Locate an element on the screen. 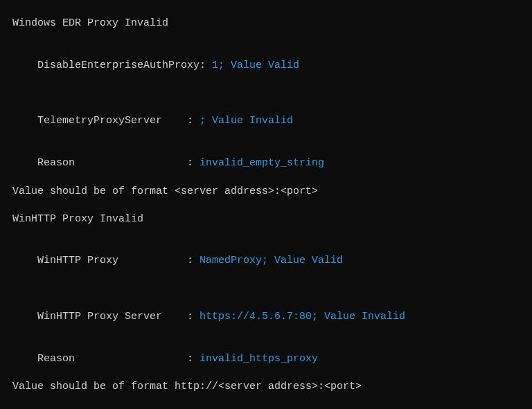 The width and height of the screenshot is (532, 409). hint-winhttp-format: Value should be of format http://<server… is located at coordinates (266, 387).